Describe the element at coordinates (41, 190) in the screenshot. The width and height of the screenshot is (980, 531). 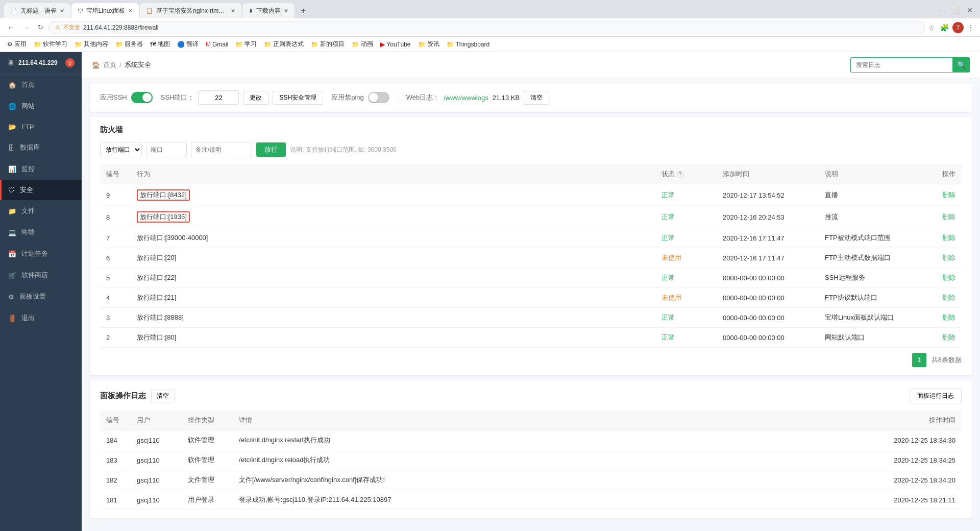
I see `sidebar-item-security: 🛡 安全` at that location.